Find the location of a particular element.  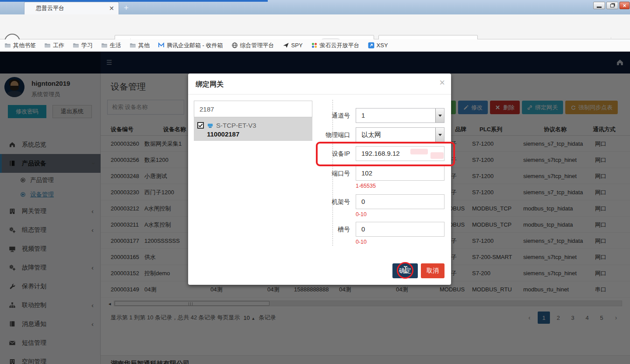

tab-title: 思普云平台 is located at coordinates (73, 8).